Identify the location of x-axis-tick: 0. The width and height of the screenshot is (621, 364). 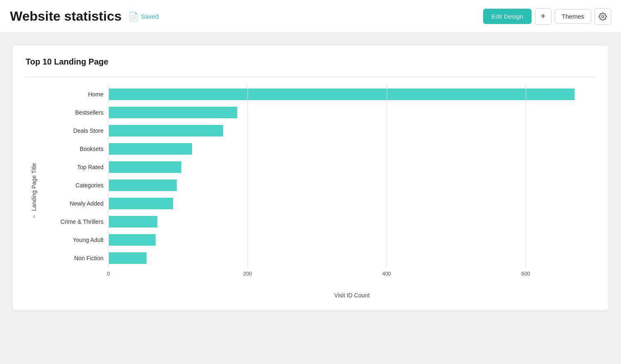
(108, 274).